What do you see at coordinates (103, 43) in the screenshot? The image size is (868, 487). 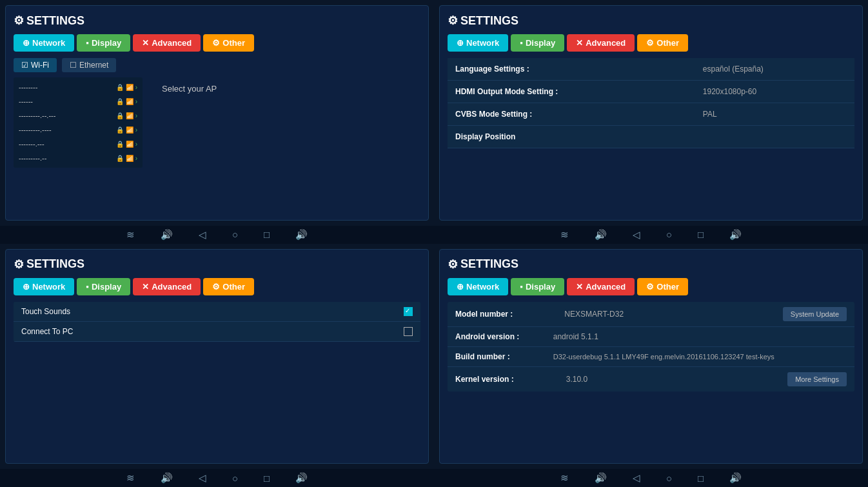 I see `tab-display-tl: ▪ Display` at bounding box center [103, 43].